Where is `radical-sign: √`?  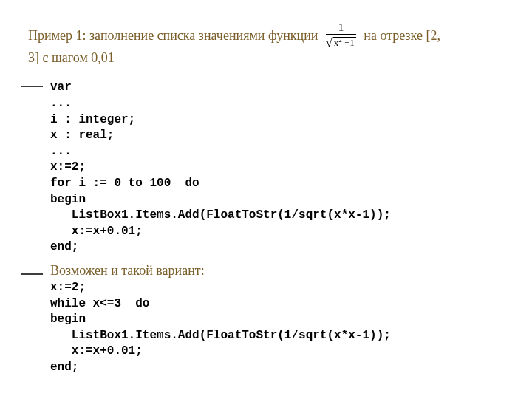
radical-sign: √ is located at coordinates (330, 43).